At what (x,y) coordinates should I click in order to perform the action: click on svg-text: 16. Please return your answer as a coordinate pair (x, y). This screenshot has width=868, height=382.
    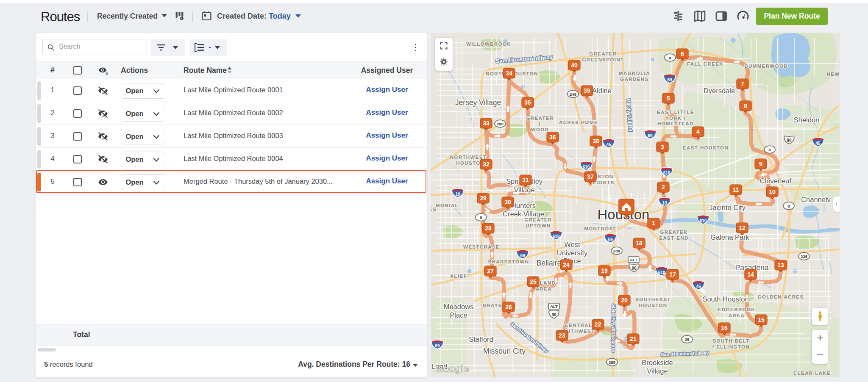
    Looking at the image, I should click on (724, 328).